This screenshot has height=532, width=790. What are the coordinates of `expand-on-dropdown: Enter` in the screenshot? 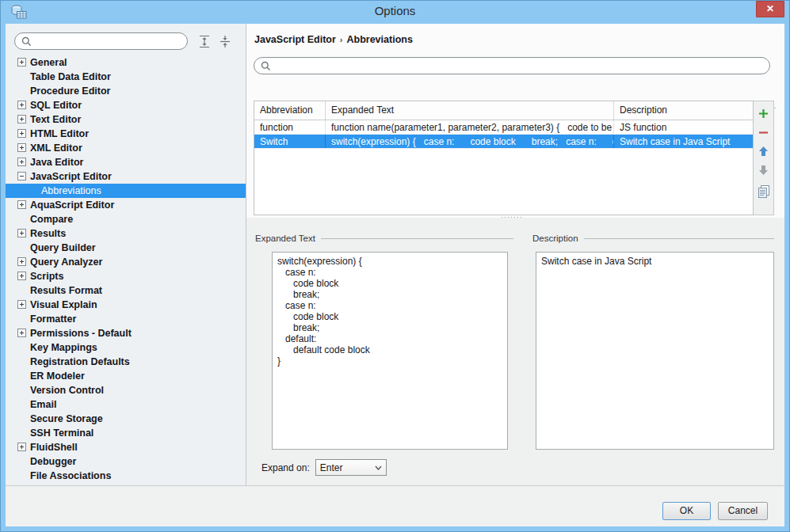 It's located at (351, 467).